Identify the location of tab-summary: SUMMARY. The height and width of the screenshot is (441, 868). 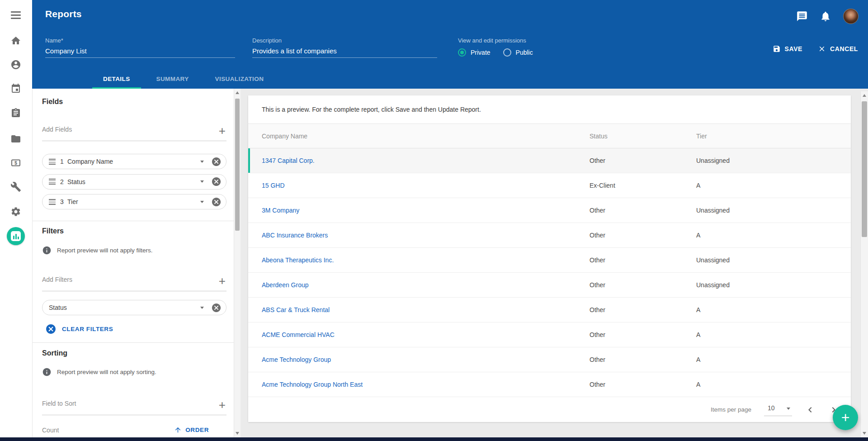
(173, 79).